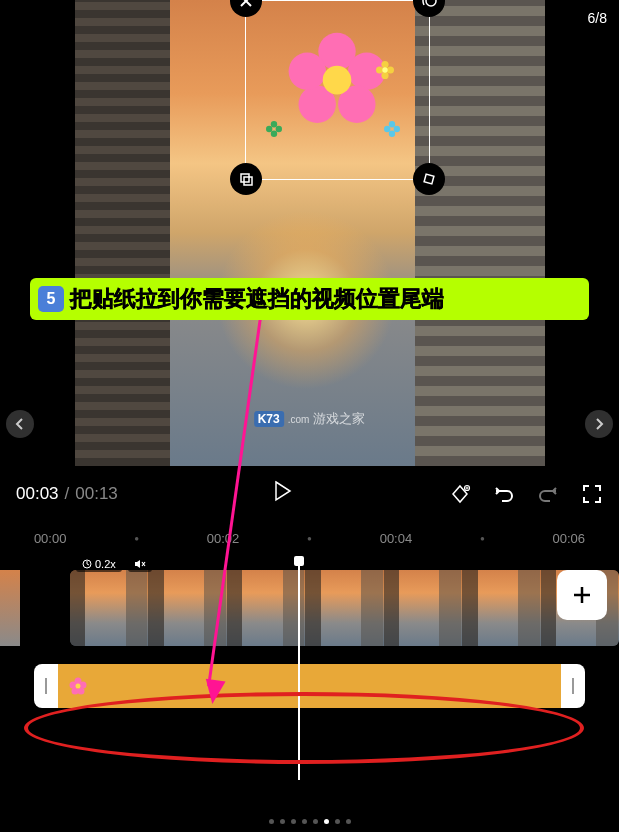 This screenshot has width=619, height=832. What do you see at coordinates (582, 595) in the screenshot?
I see `add-icon` at bounding box center [582, 595].